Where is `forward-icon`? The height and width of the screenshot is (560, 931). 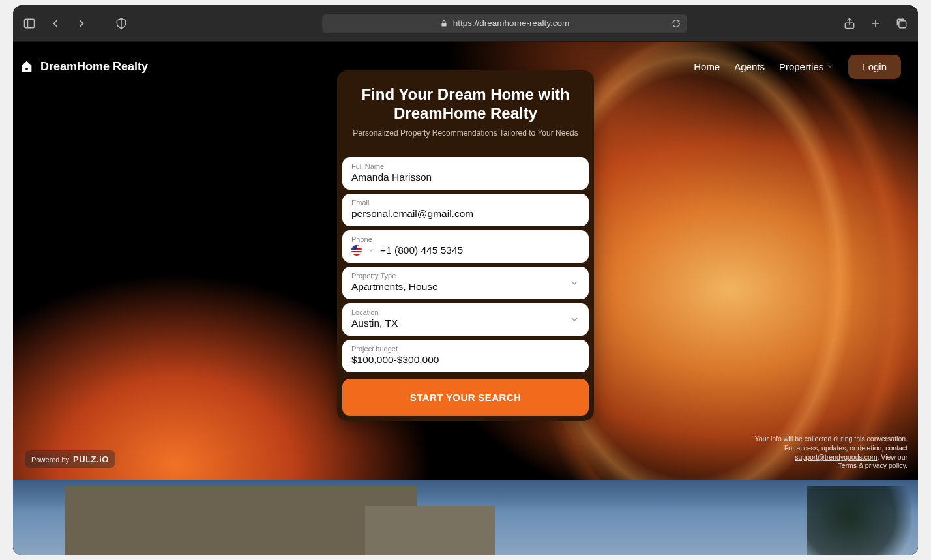 forward-icon is located at coordinates (81, 23).